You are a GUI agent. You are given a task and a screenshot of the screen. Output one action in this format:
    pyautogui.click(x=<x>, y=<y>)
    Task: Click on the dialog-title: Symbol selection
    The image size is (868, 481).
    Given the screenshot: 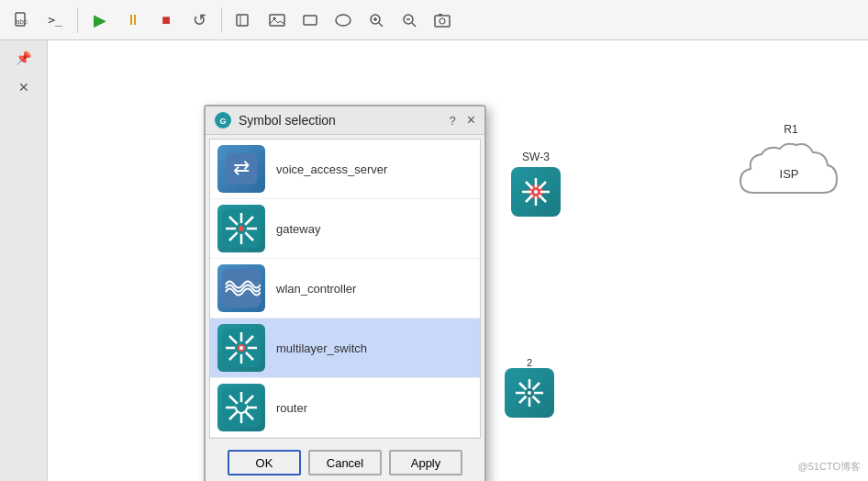 What is the action you would take?
    pyautogui.click(x=338, y=120)
    